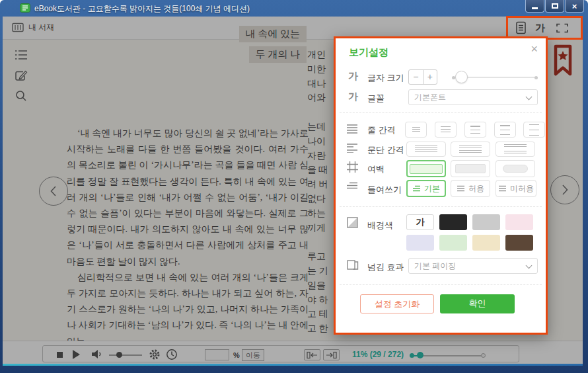 This screenshot has height=373, width=588. Describe the element at coordinates (474, 235) in the screenshot. I see `background-color-swatches: 가` at that location.